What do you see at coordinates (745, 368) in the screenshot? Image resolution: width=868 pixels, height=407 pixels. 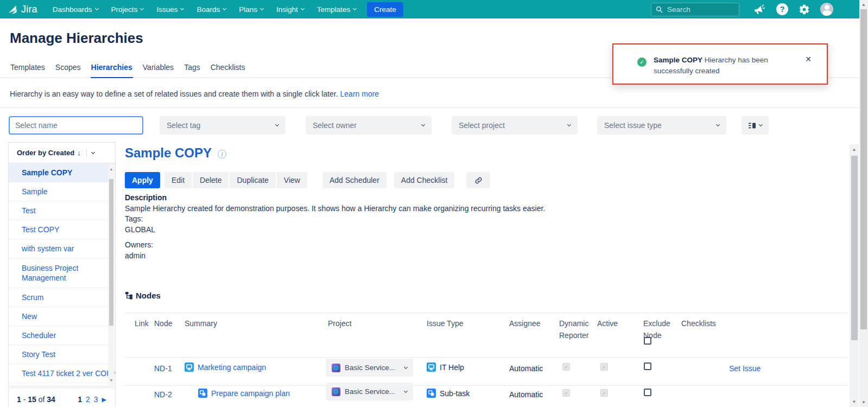 I see `set-issue-link: Set Issue` at bounding box center [745, 368].